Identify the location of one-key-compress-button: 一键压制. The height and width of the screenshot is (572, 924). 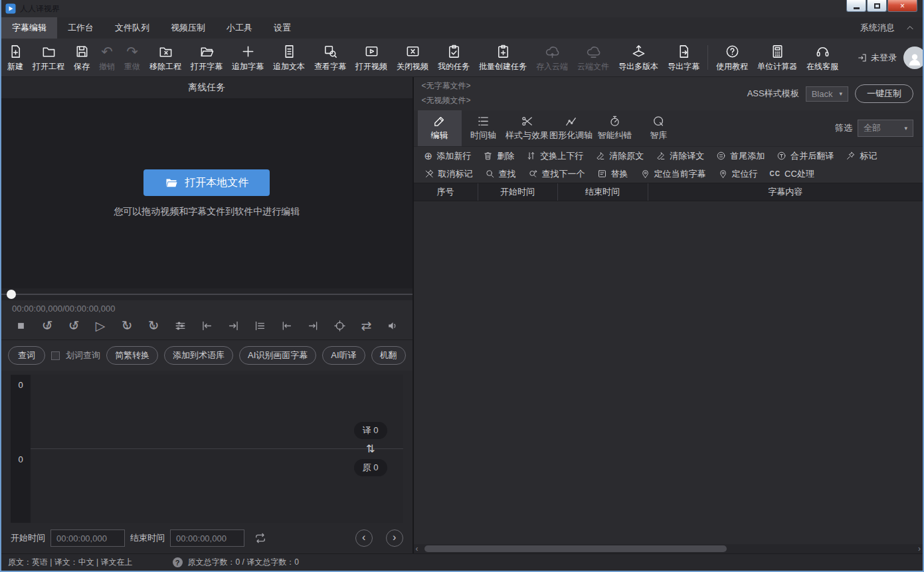
(884, 94).